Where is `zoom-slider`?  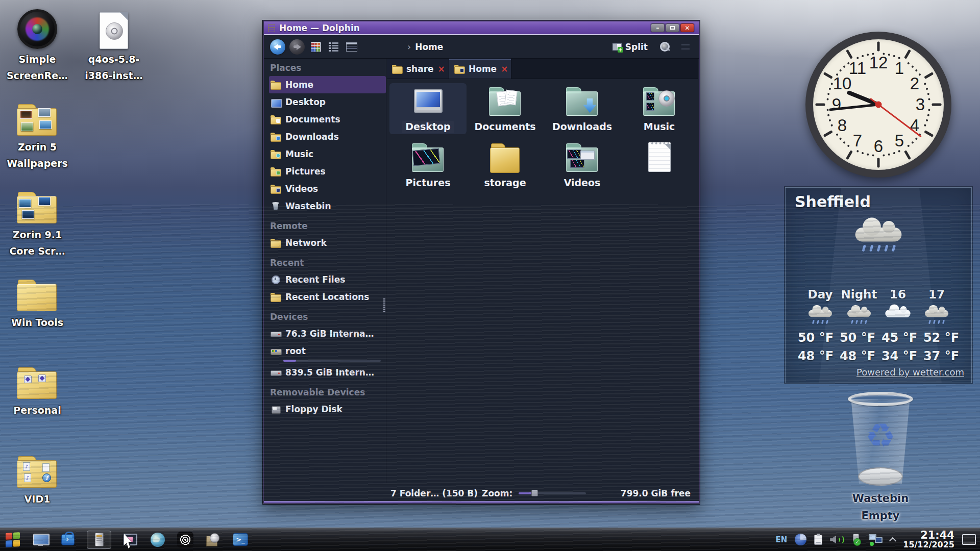
zoom-slider is located at coordinates (552, 493).